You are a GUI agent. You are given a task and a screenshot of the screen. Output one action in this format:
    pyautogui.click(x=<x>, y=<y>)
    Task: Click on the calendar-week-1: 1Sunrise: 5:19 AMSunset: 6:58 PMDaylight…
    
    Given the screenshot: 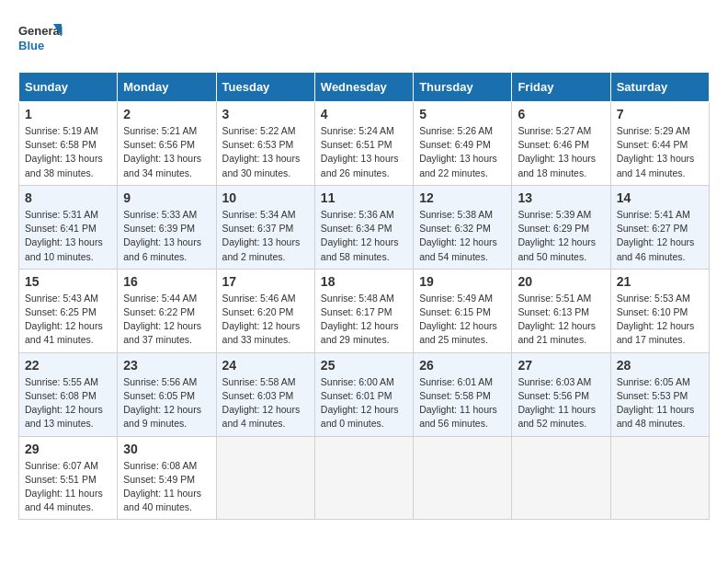 What is the action you would take?
    pyautogui.click(x=364, y=144)
    